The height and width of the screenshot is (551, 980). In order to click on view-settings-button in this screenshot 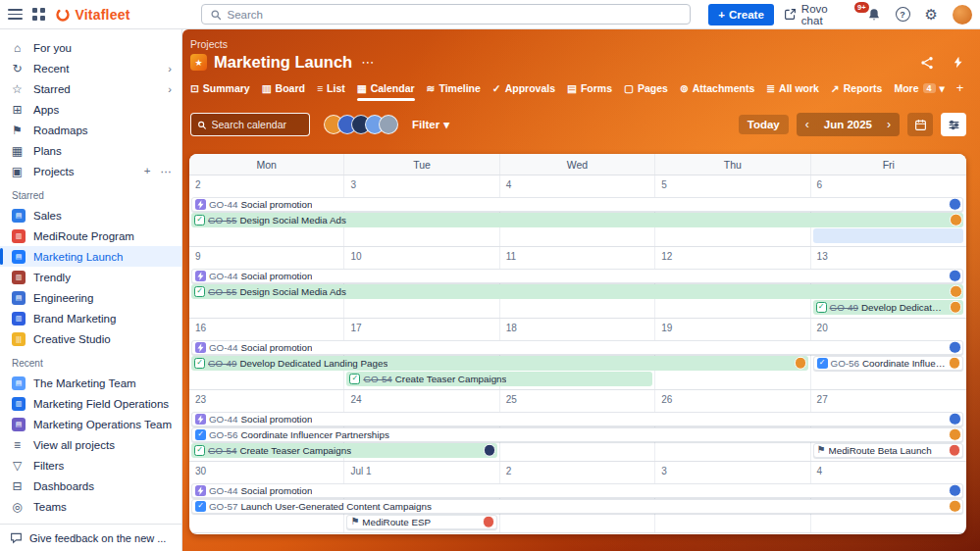, I will do `click(954, 125)`.